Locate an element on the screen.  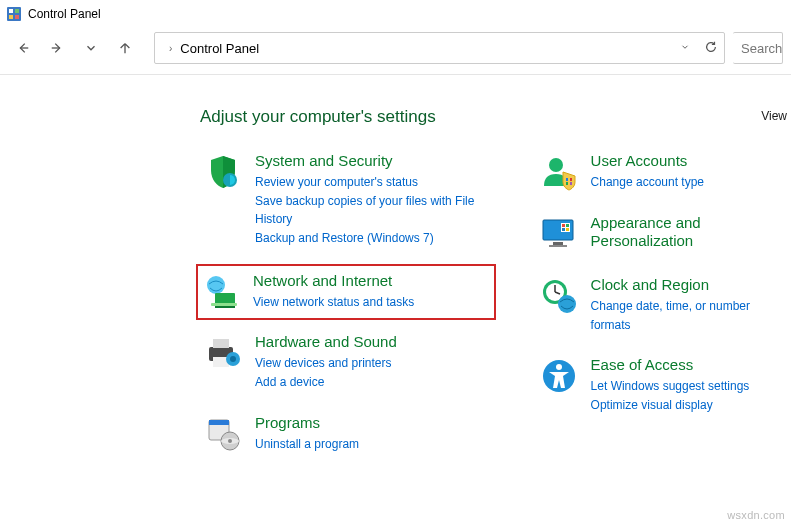
category-link: Backup and Restore (Windows 7) is located at coordinates (374, 238).